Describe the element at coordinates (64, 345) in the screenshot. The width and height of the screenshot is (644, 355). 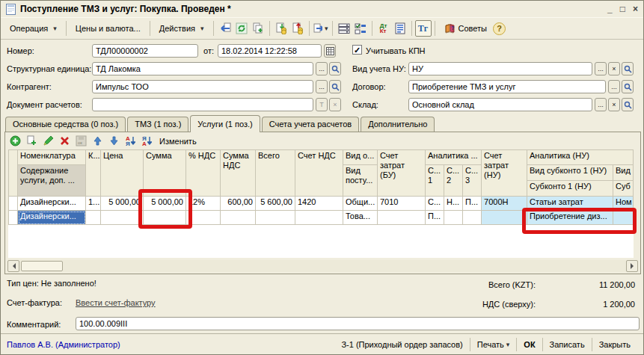
I see `user-link: Павлов А.В. (Администратор)` at that location.